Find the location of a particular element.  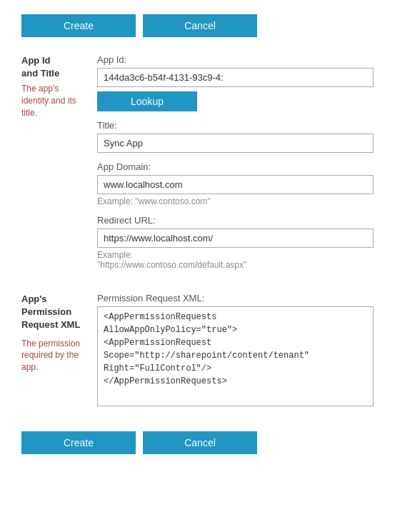

app-domain-example: Example: "www.contoso.com" is located at coordinates (236, 201).